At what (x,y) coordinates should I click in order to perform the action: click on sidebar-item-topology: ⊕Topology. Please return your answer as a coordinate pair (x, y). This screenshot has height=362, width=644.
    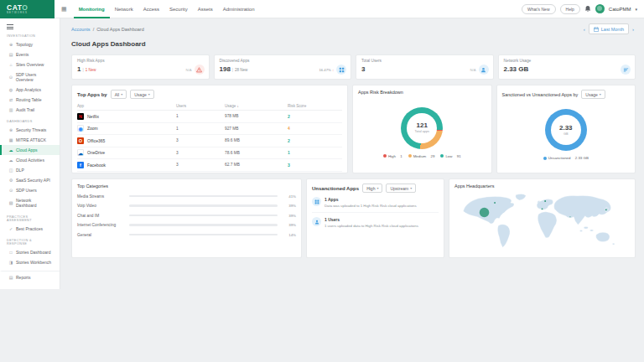
    Looking at the image, I should click on (30, 44).